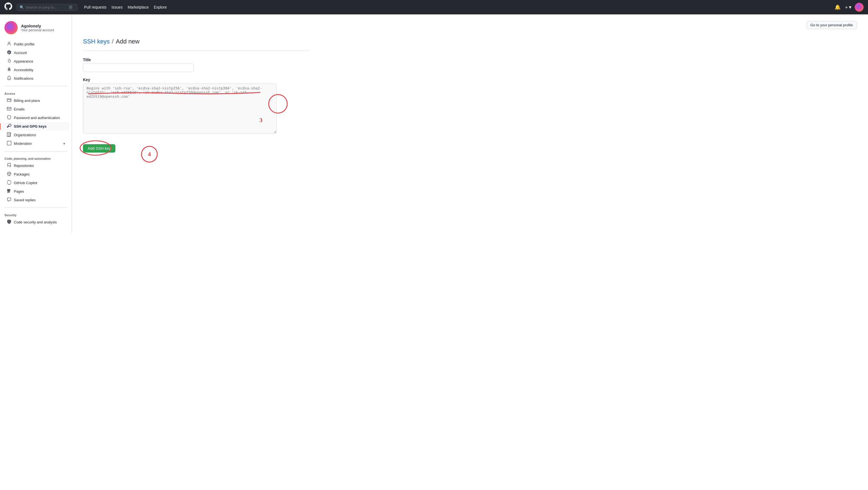  What do you see at coordinates (36, 53) in the screenshot?
I see `sidebar-item-account: Account` at bounding box center [36, 53].